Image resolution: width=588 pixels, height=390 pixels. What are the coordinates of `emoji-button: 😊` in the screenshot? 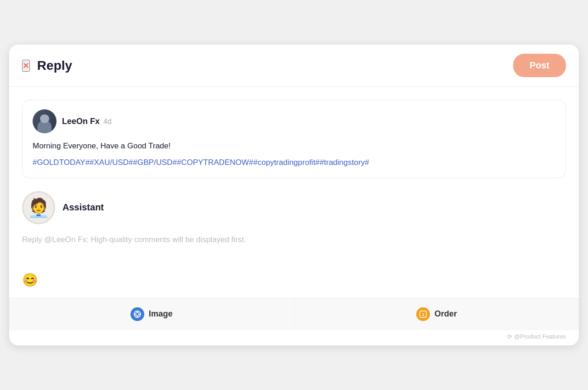 It's located at (30, 280).